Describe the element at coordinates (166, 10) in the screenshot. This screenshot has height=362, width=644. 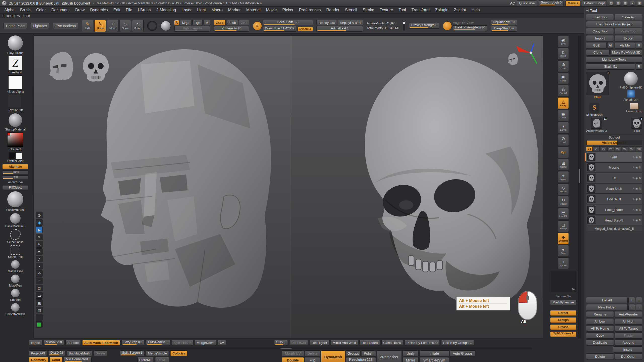
I see `menu-j-modeling: J-Modeling` at that location.